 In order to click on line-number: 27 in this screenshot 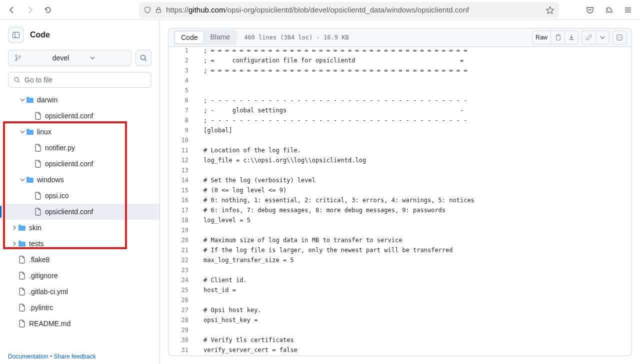, I will do `click(184, 312)`.